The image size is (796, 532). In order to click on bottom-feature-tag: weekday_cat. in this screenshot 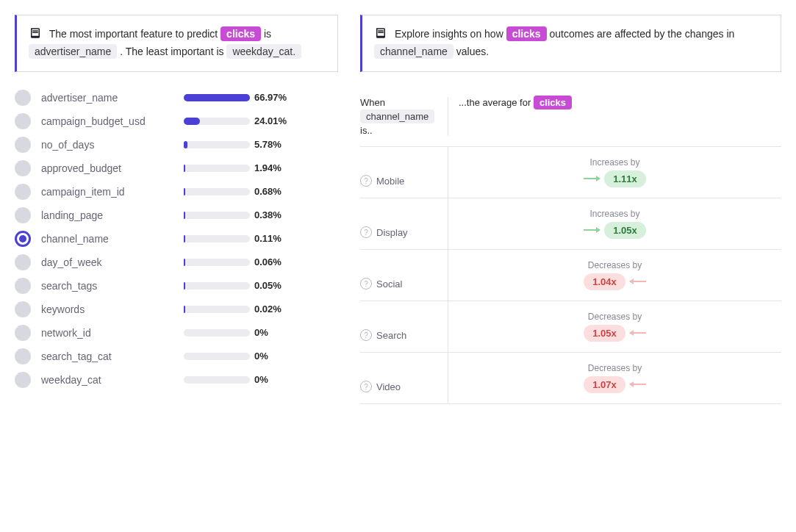, I will do `click(264, 51)`.